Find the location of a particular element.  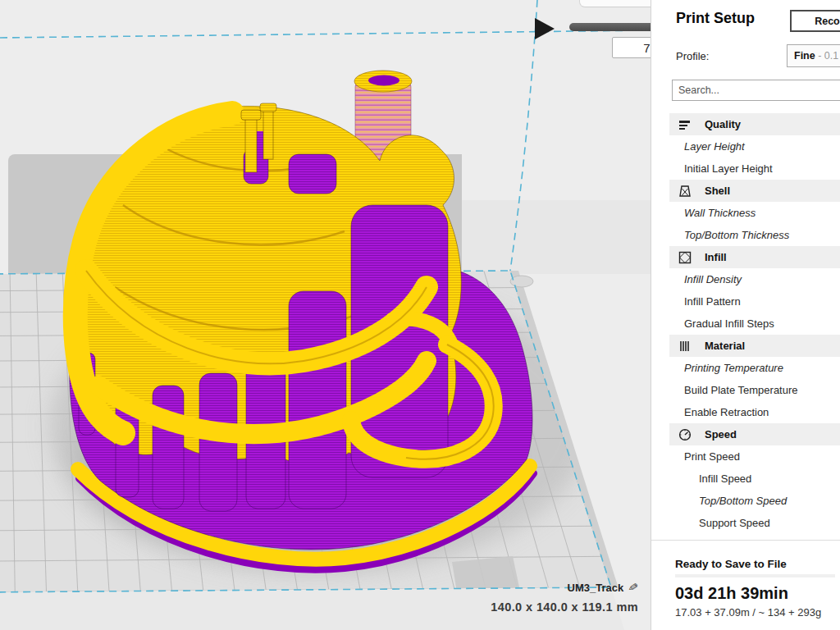

layers-icon is located at coordinates (685, 125).